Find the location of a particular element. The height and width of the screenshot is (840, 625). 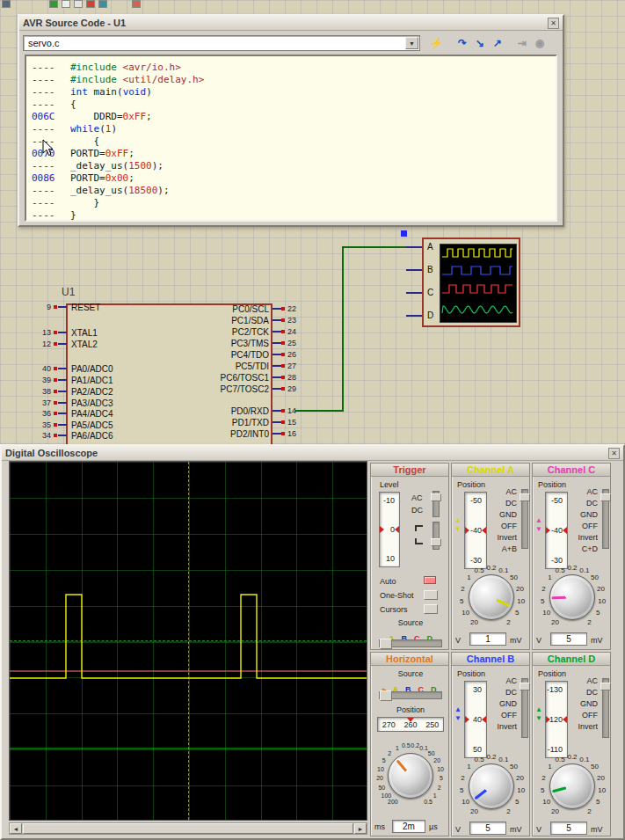

step-into-button: ↘ is located at coordinates (480, 43).